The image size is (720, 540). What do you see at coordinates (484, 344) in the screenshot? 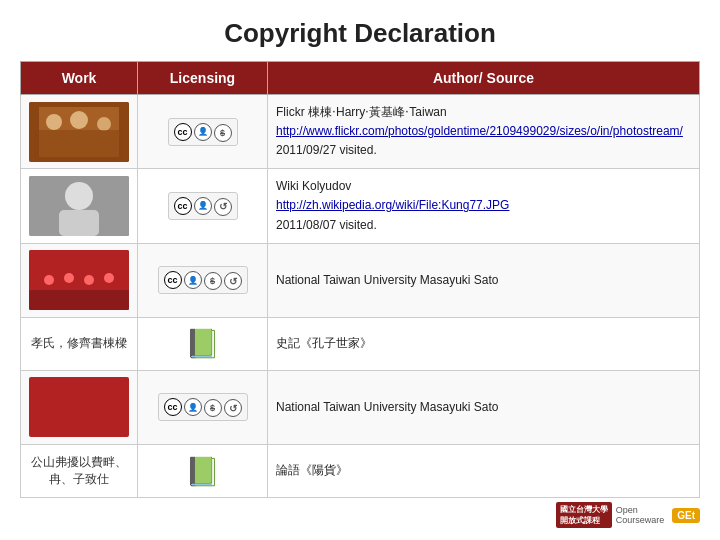
I see `author-cell: 史記《孔子世家》` at bounding box center [484, 344].